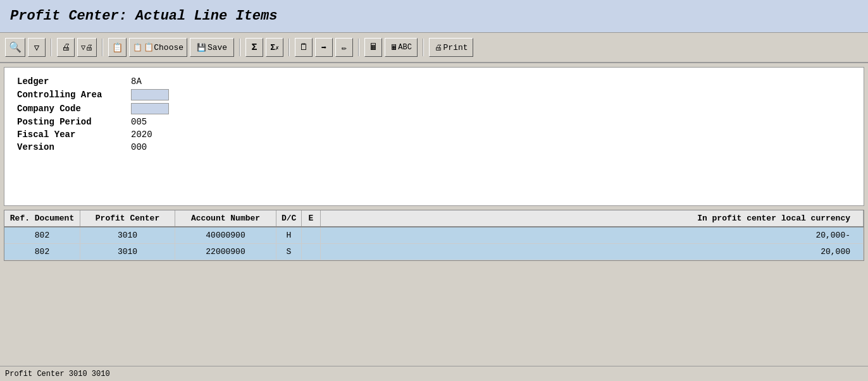  What do you see at coordinates (15, 47) in the screenshot?
I see `search-icon: 🔍` at bounding box center [15, 47].